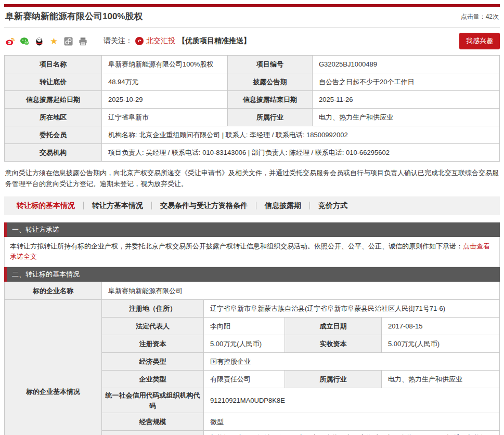 The width and height of the screenshot is (504, 435). Describe the element at coordinates (153, 401) in the screenshot. I see `field-label: 统一社会信用代码或组织机构代码` at that location.